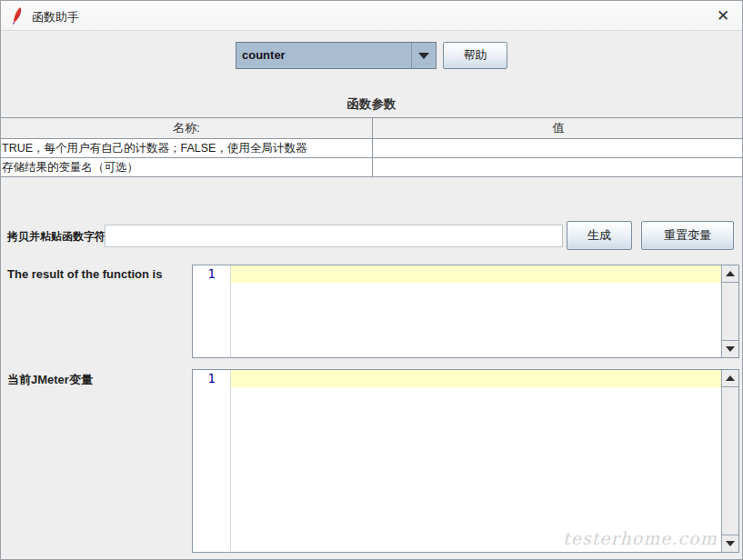  I want to click on help-button: 帮助, so click(475, 55).